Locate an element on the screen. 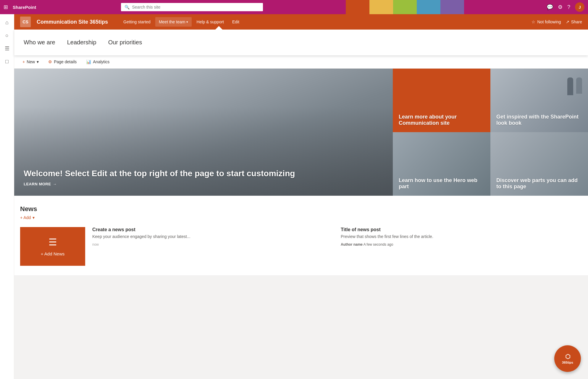 The width and height of the screenshot is (588, 379). news-add-icon: ☰ is located at coordinates (53, 242).